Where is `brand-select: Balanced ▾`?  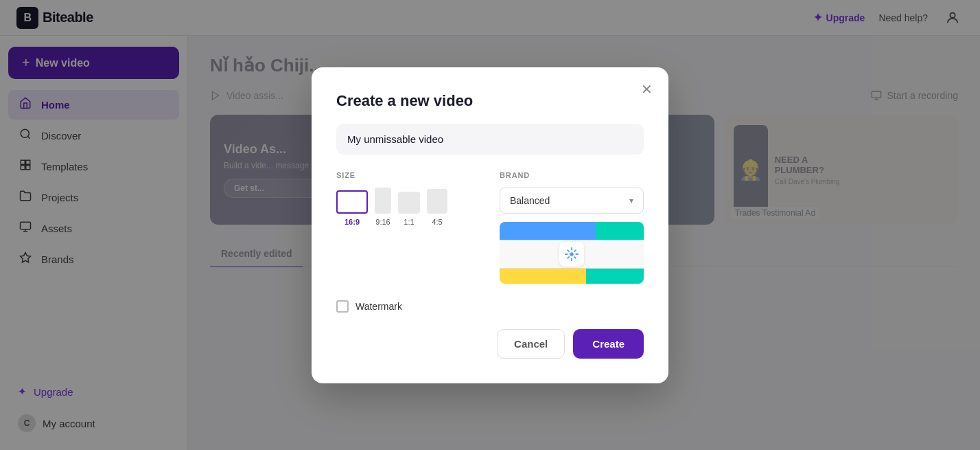
brand-select: Balanced ▾ is located at coordinates (572, 201).